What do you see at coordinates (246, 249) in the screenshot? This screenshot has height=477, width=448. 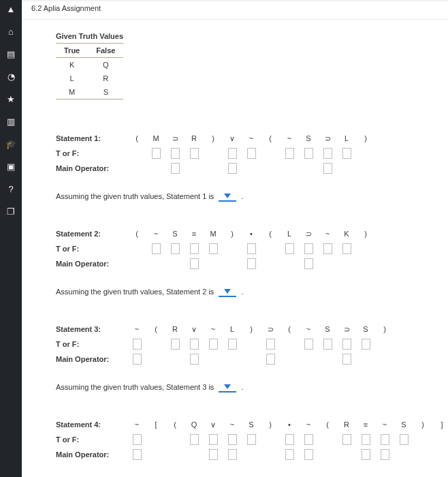 I see `statement-block: Statement 2:(~S≡M)•(L⊃~K)T or F:Main Ope…` at bounding box center [246, 249].